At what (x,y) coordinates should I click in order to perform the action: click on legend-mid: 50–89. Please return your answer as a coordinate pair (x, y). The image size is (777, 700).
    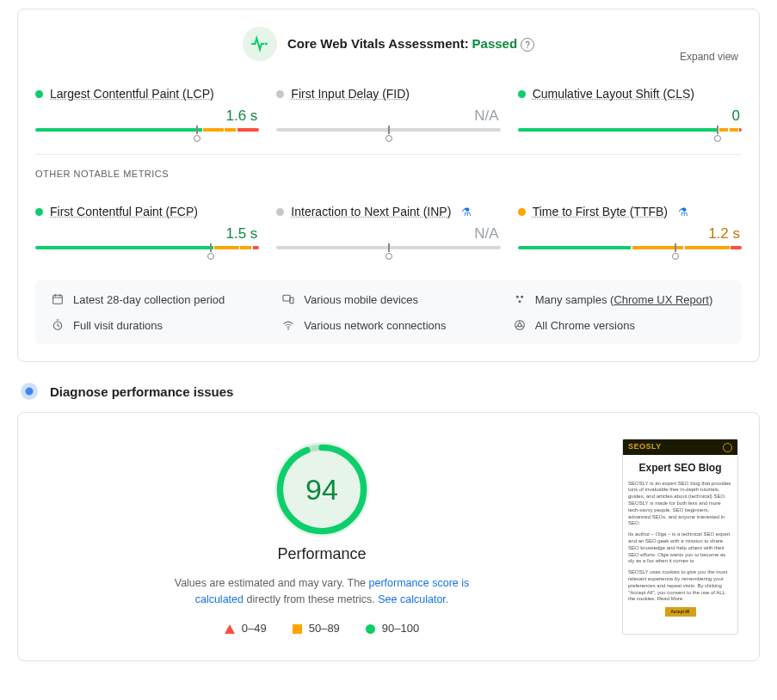
    Looking at the image, I should click on (317, 628).